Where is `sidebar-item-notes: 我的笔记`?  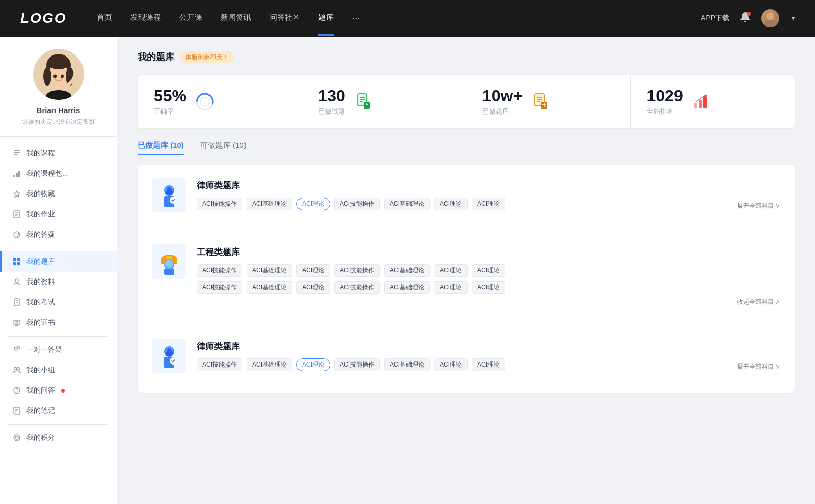 sidebar-item-notes: 我的笔记 is located at coordinates (58, 411).